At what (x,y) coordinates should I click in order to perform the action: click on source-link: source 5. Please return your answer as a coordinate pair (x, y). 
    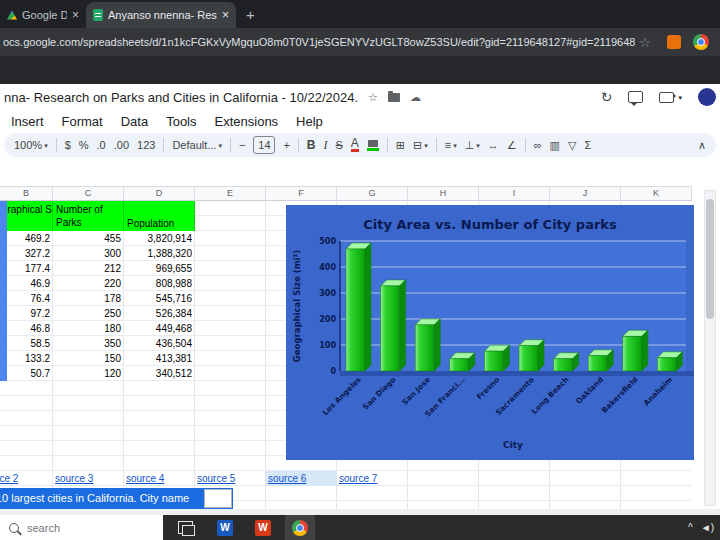
    Looking at the image, I should click on (216, 478).